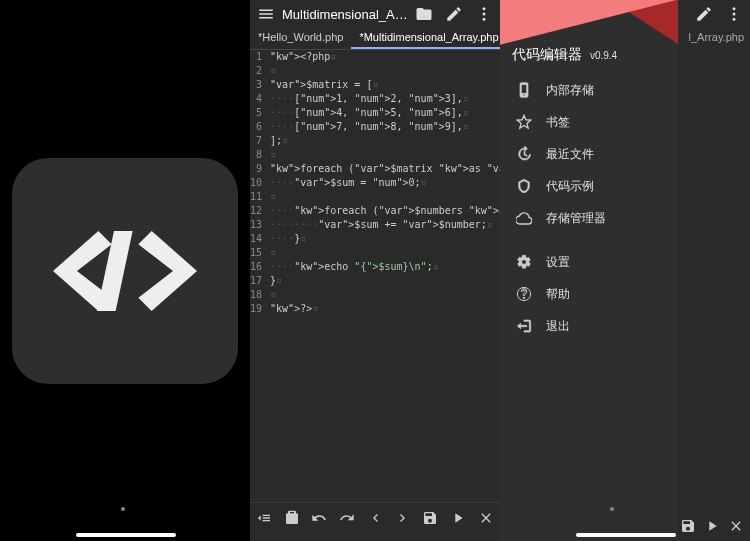 The width and height of the screenshot is (750, 541). What do you see at coordinates (589, 90) in the screenshot?
I see `drawer-item-phone: 内部存储` at bounding box center [589, 90].